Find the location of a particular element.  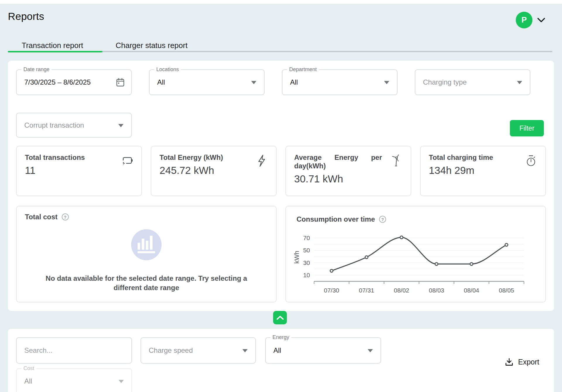

corrupt-transaction-select: Corrupt transaction is located at coordinates (74, 125).